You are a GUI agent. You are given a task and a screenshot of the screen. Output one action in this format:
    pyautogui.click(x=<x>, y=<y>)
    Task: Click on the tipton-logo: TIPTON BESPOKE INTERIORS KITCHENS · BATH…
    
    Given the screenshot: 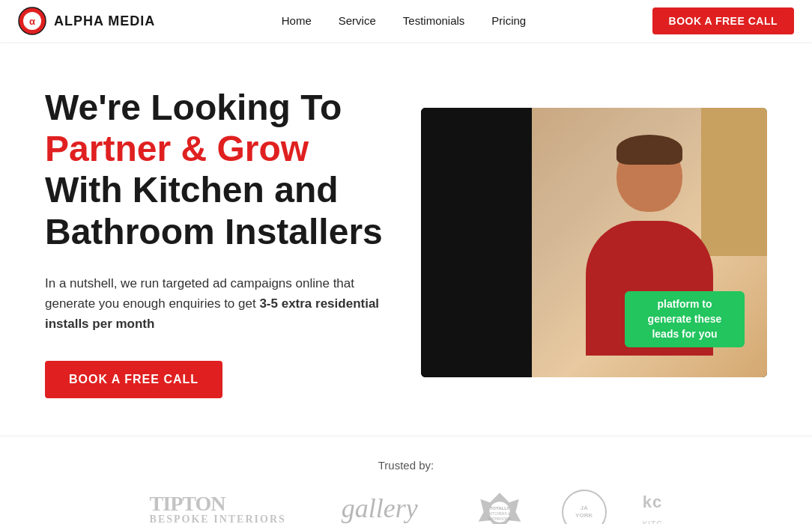 What is the action you would take?
    pyautogui.click(x=218, y=507)
    